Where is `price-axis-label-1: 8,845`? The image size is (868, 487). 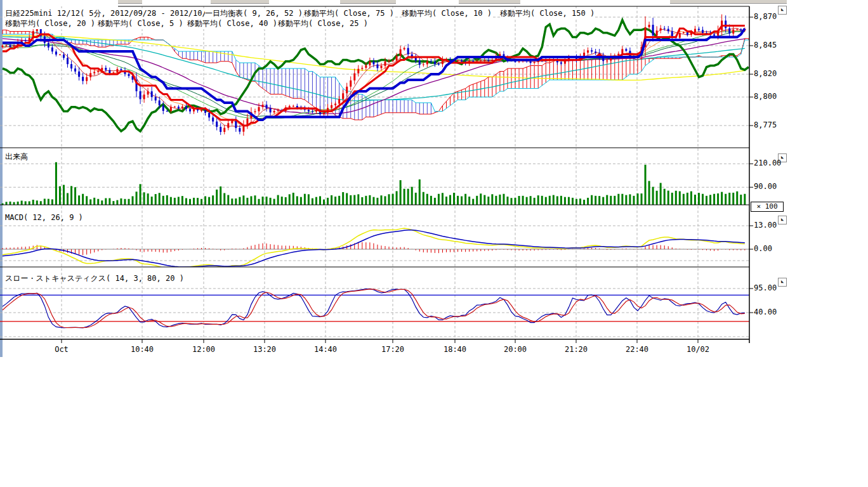 price-axis-label-1: 8,845 is located at coordinates (773, 45).